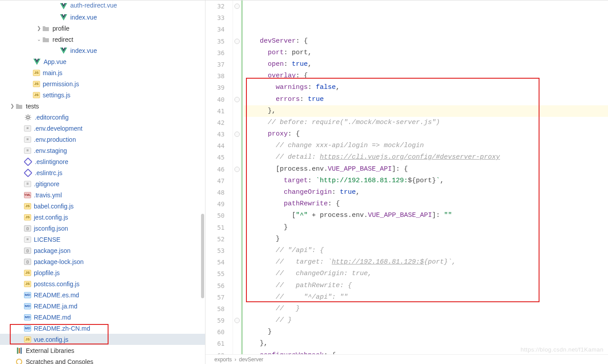 Image resolution: width=608 pixels, height=364 pixels. What do you see at coordinates (55, 140) in the screenshot?
I see `tree-item-label: .env.production` at bounding box center [55, 140].